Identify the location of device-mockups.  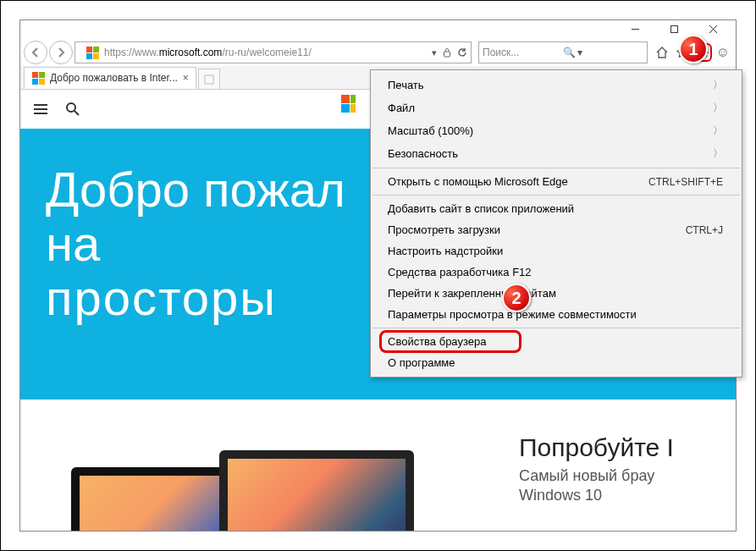
(249, 486).